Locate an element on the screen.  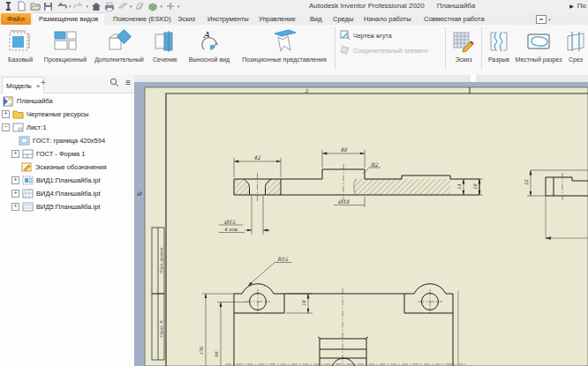
tree-item-sheet1: − Лист:1 is located at coordinates (67, 127).